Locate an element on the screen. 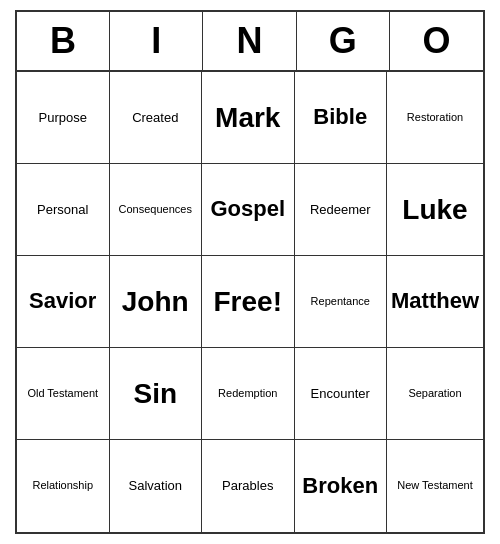  cell-text: Old Testament is located at coordinates (62, 394).